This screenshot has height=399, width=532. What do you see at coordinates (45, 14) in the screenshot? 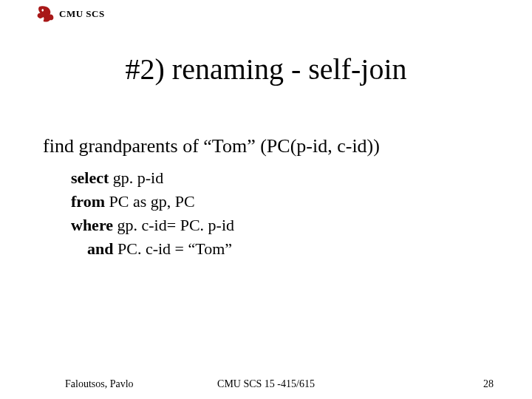
I see `cmu-griffin-icon` at bounding box center [45, 14].